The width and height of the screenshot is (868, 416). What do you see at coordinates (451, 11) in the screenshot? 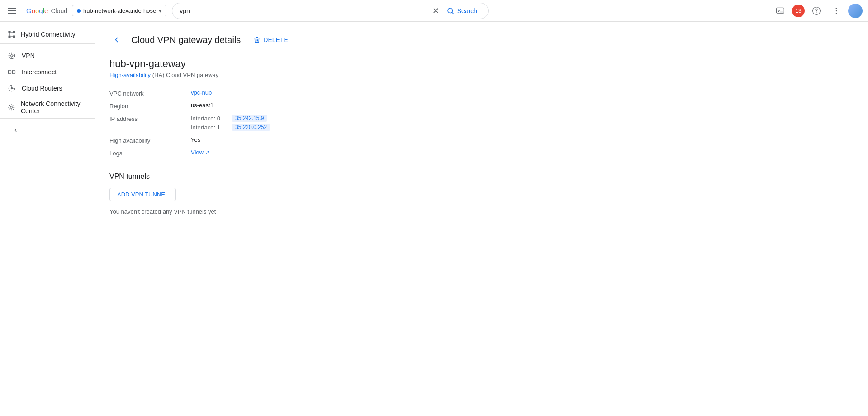
I see `search-icon` at bounding box center [451, 11].